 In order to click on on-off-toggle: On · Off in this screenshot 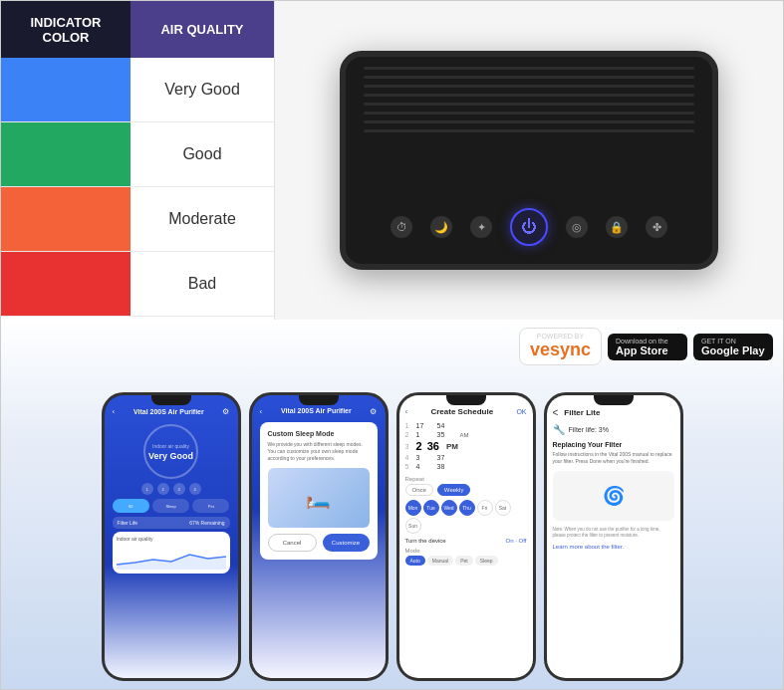, I will do `click(516, 541)`.